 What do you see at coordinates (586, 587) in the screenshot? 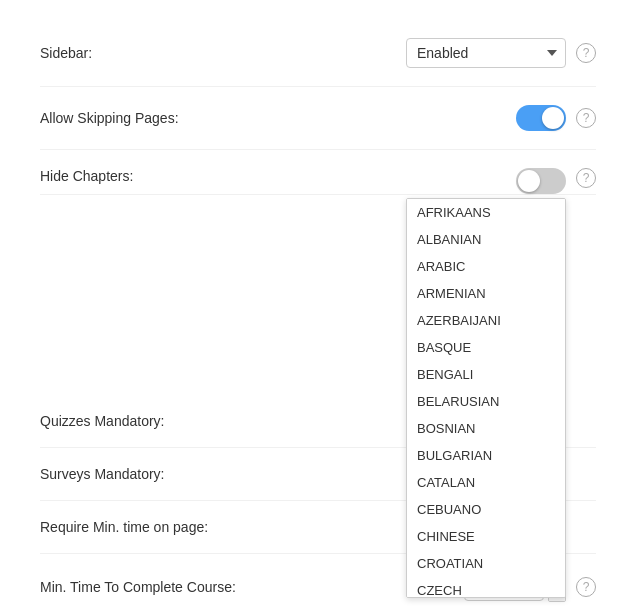
I see `min-time-help-icon: ?` at bounding box center [586, 587].